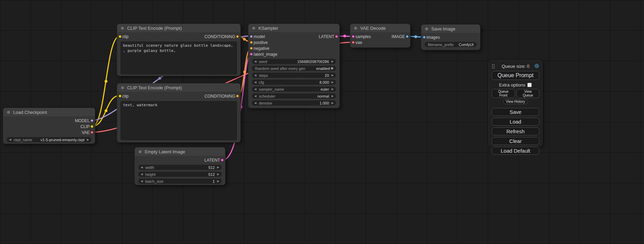  I want to click on queue-prompt-button: Queue Prompt, so click(515, 75).